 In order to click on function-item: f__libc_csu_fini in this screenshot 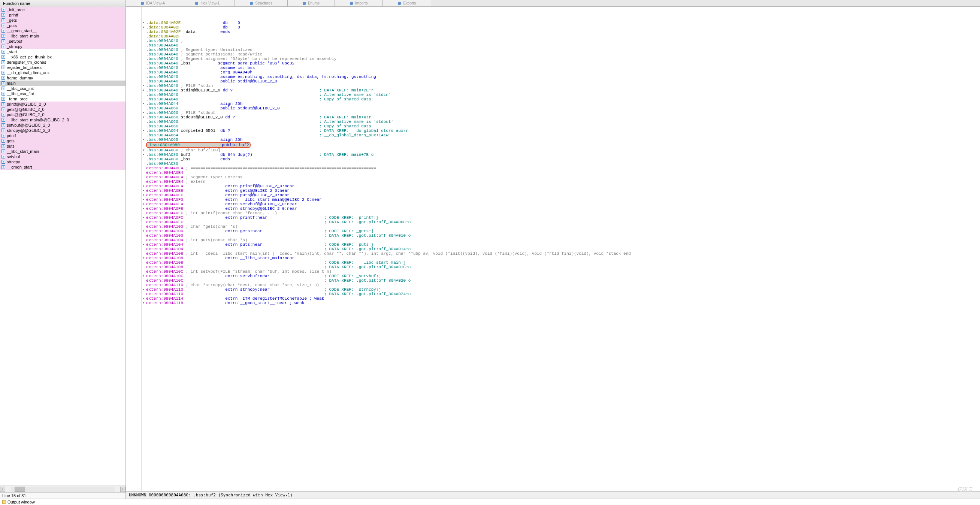, I will do `click(63, 94)`.